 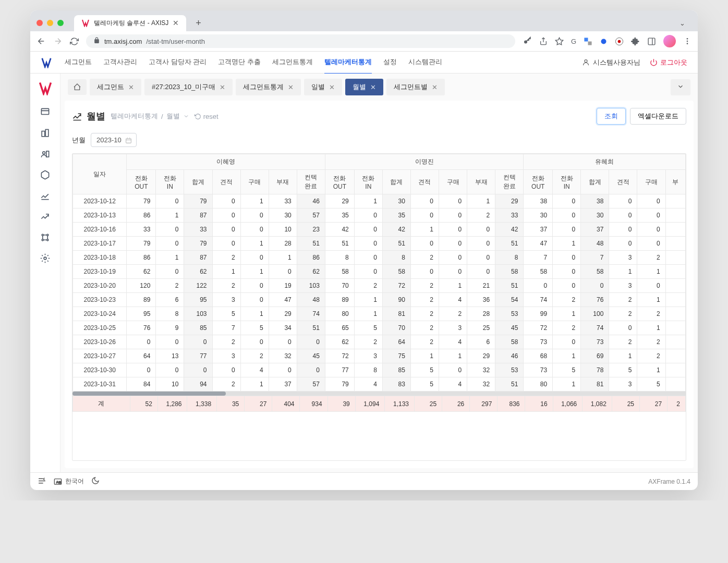 What do you see at coordinates (623, 258) in the screenshot?
I see `cell: 3` at bounding box center [623, 258].